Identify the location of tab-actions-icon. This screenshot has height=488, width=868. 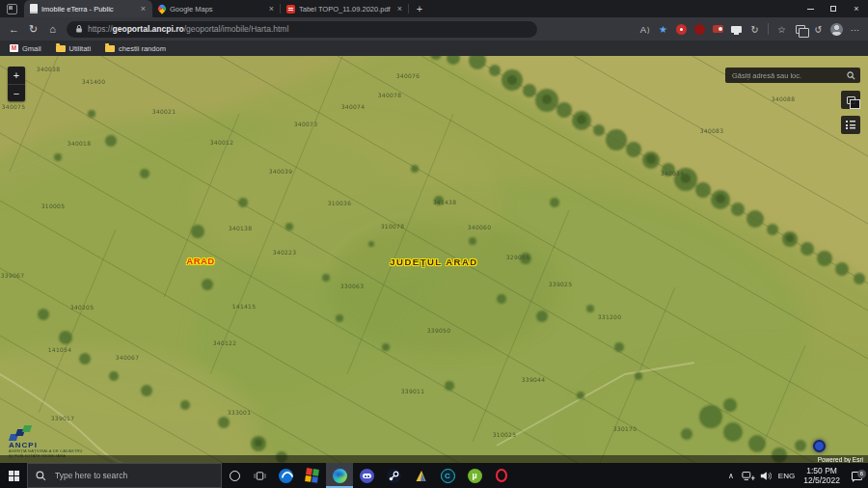
(12, 10).